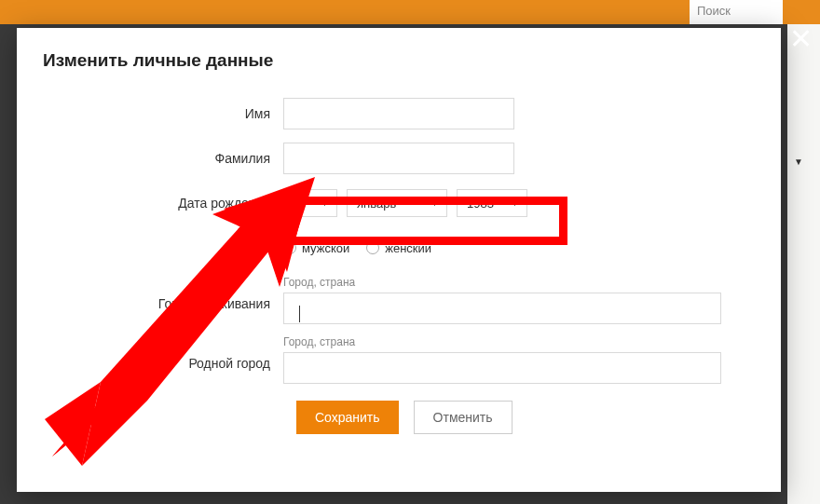 The image size is (820, 504). What do you see at coordinates (410, 12) in the screenshot?
I see `top-navbar: Поиск` at bounding box center [410, 12].